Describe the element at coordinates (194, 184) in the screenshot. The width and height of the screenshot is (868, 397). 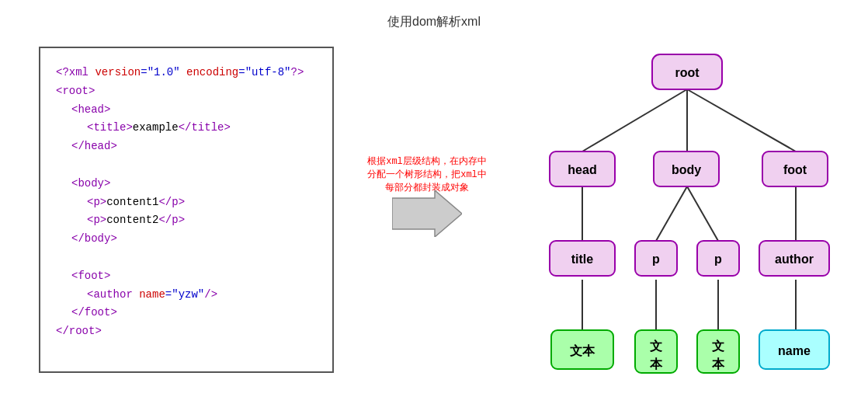
I see `xml-line-6: <body>` at that location.